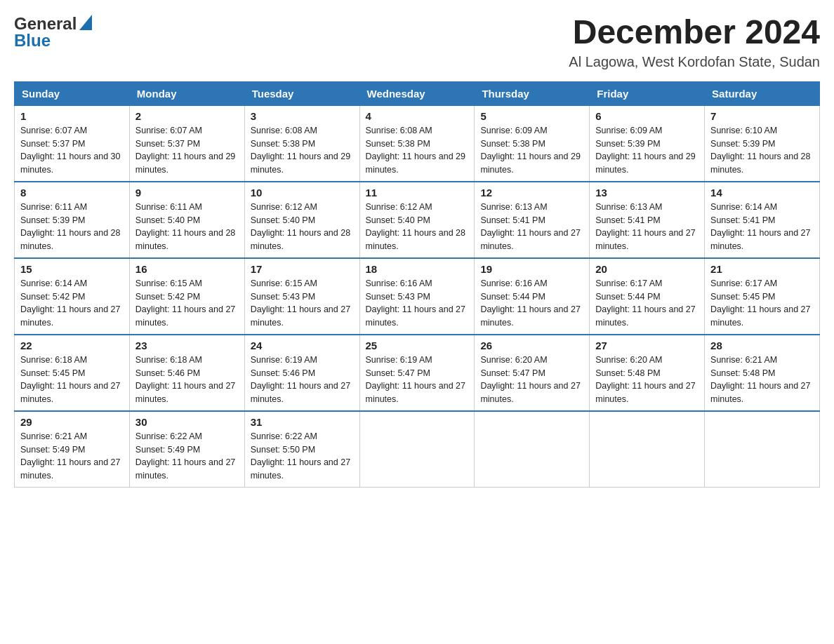 This screenshot has width=834, height=644. Describe the element at coordinates (647, 269) in the screenshot. I see `day-number: 20` at that location.